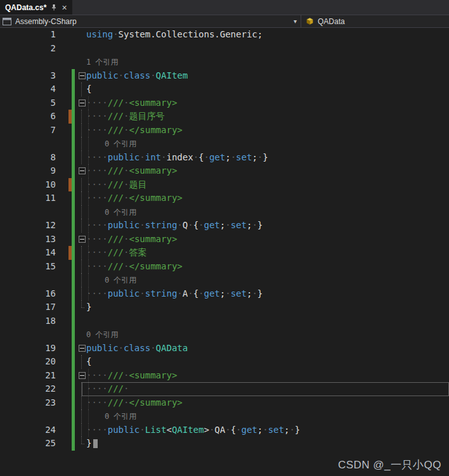  I want to click on codelens-text: 1 个引用, so click(268, 62).